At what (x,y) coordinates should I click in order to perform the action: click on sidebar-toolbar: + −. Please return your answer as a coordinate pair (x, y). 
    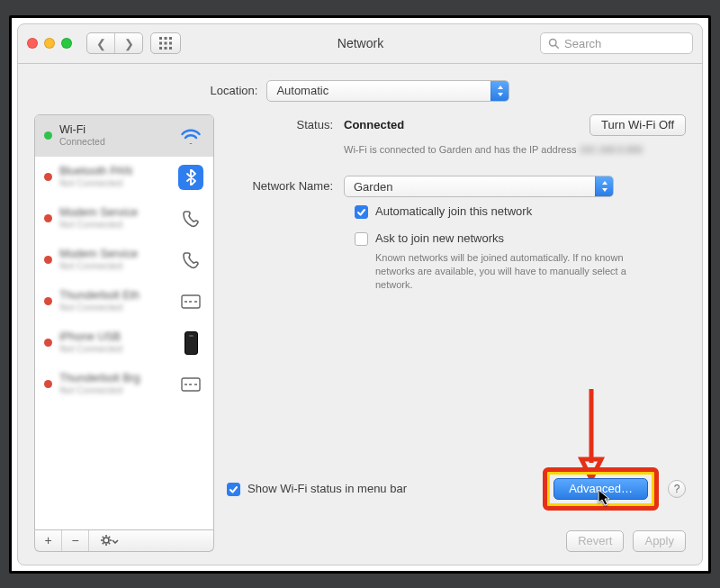
    Looking at the image, I should click on (124, 541).